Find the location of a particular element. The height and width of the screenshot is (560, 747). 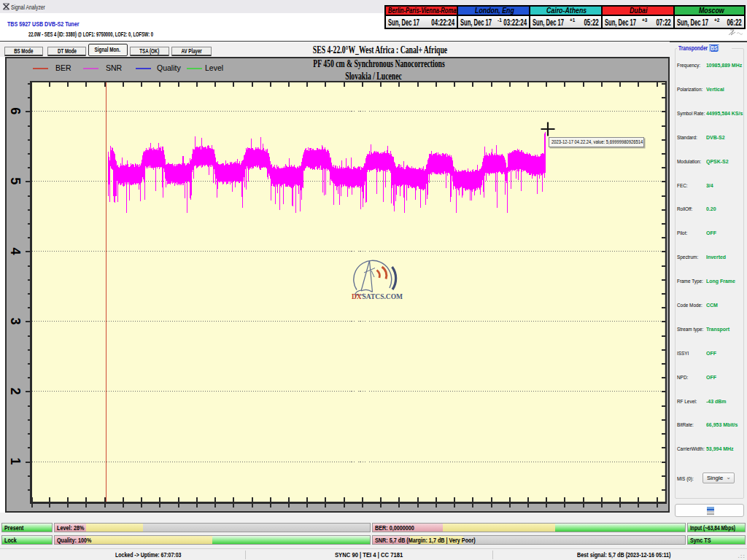

svg-text: SATCS.COM is located at coordinates (383, 297).